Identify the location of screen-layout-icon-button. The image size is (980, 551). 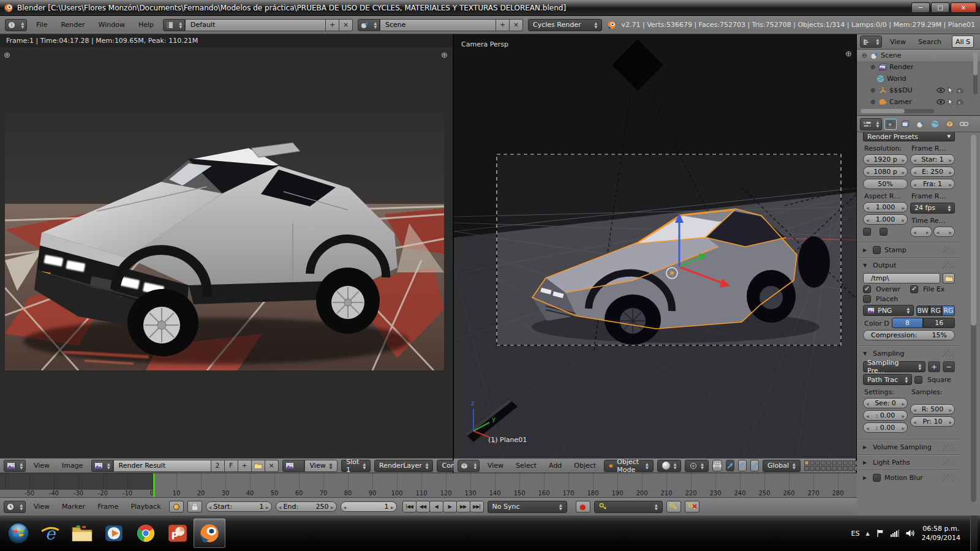
(174, 25).